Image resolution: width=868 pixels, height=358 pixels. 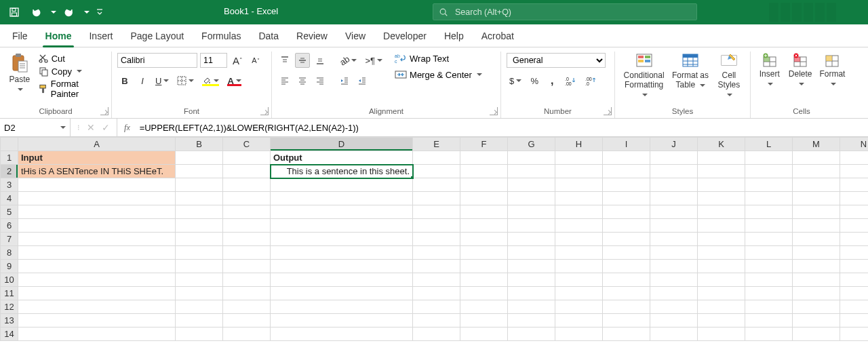 I want to click on column-header: F, so click(x=484, y=144).